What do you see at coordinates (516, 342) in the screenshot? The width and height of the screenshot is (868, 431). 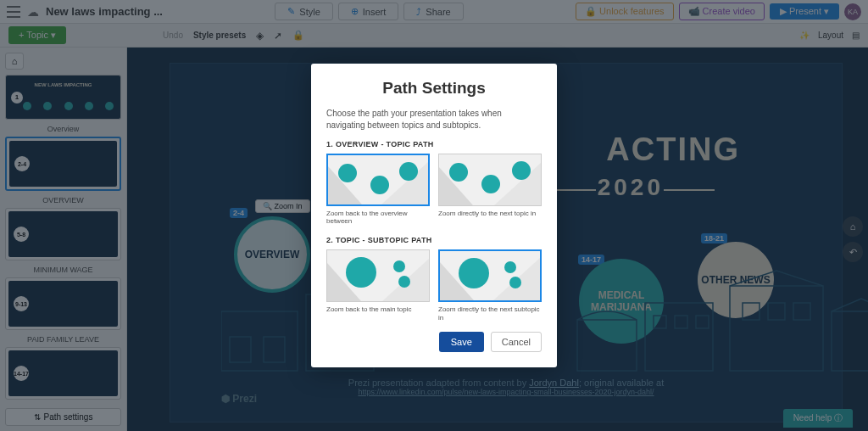 I see `cancel-button: Cancel` at bounding box center [516, 342].